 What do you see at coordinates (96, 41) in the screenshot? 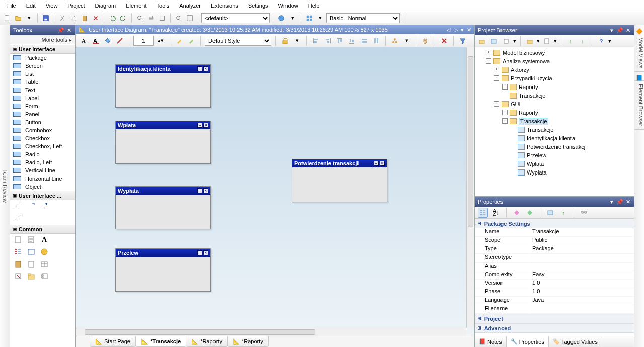
I see `font-color-icon: A` at bounding box center [96, 41].